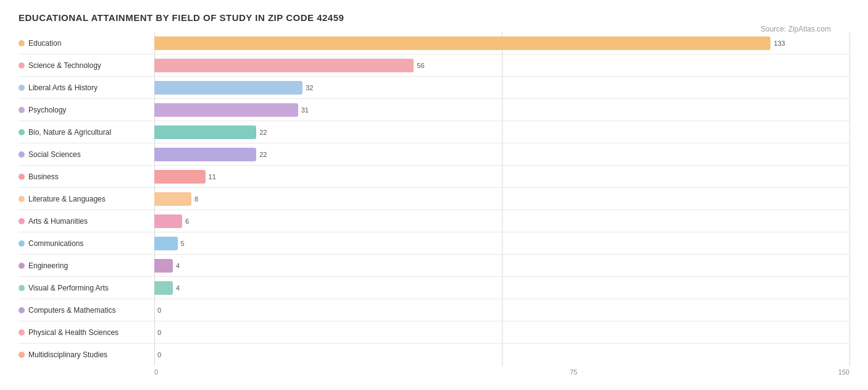 Image resolution: width=868 pixels, height=390 pixels. I want to click on bar-label: Science & Technology, so click(86, 66).